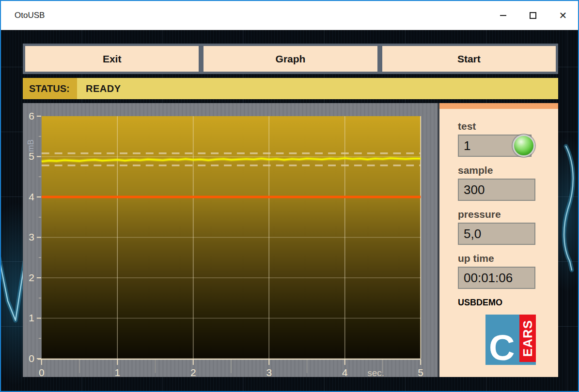 This screenshot has height=392, width=579. Describe the element at coordinates (499, 205) in the screenshot. I see `field-list: test1sample300pressure5,0up time00:01:06` at that location.